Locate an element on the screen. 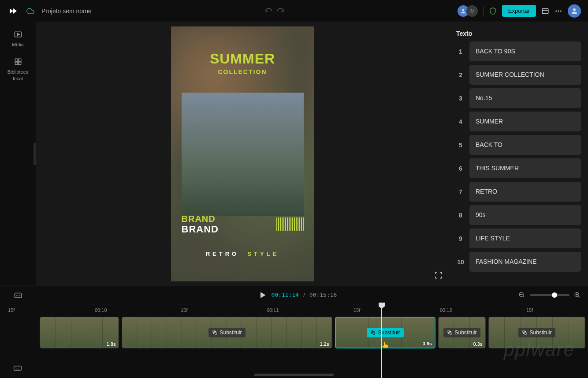 The height and width of the screenshot is (378, 588). zoom-in-icon is located at coordinates (577, 295).